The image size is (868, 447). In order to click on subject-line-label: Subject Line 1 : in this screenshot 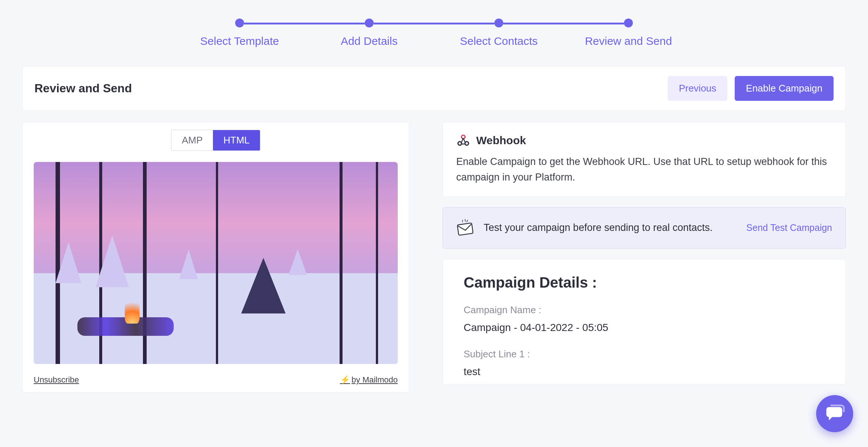, I will do `click(644, 354)`.